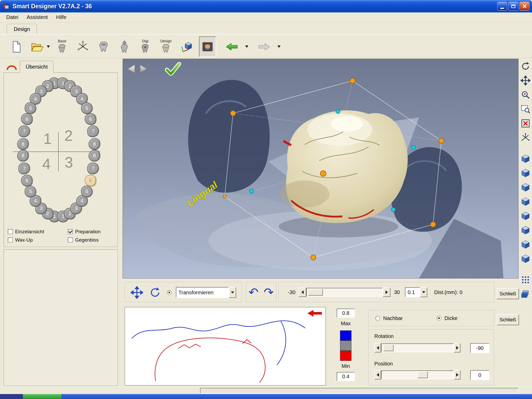 The width and height of the screenshot is (532, 399). Describe the element at coordinates (344, 292) in the screenshot. I see `range-slider` at that location.